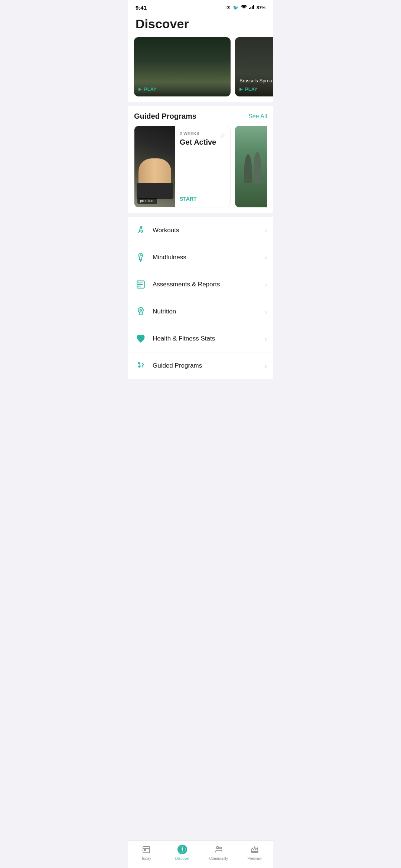 The width and height of the screenshot is (401, 868). What do you see at coordinates (254, 85) in the screenshot?
I see `video-card-right-content: Brussels Sprou... PLAY` at bounding box center [254, 85].